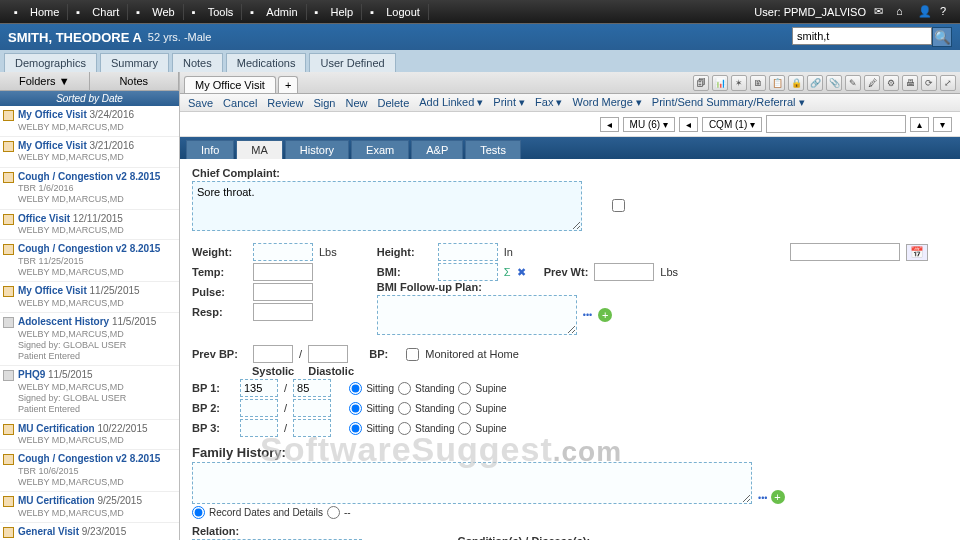 This screenshot has width=960, height=540. I want to click on tool-icon-3: 🗎, so click(758, 83).